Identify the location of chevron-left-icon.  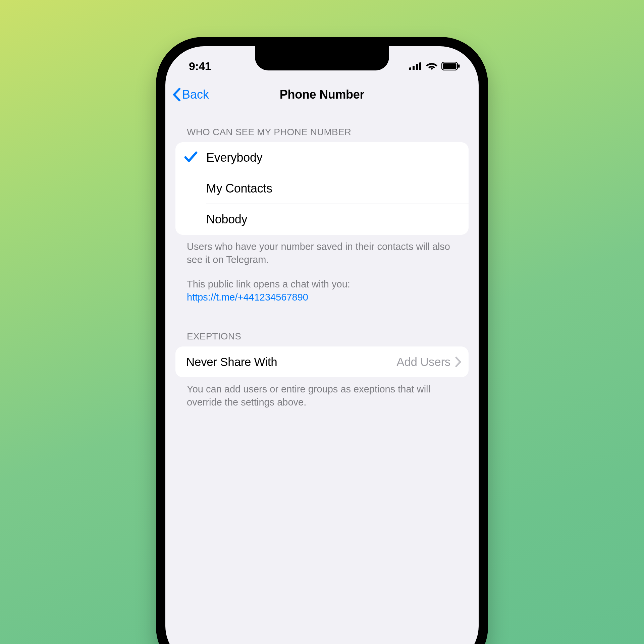
(177, 95).